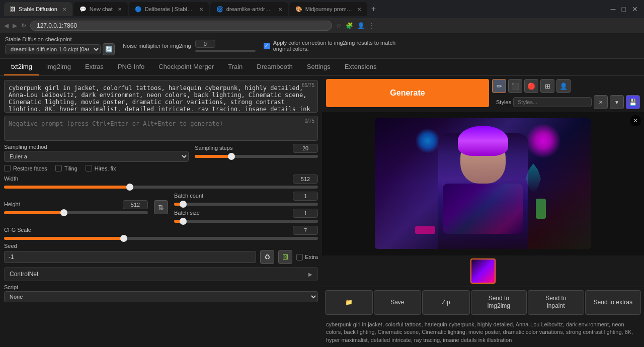 This screenshot has width=644, height=347. What do you see at coordinates (83, 9) in the screenshot?
I see `tab-favicon-2: 💬` at bounding box center [83, 9].